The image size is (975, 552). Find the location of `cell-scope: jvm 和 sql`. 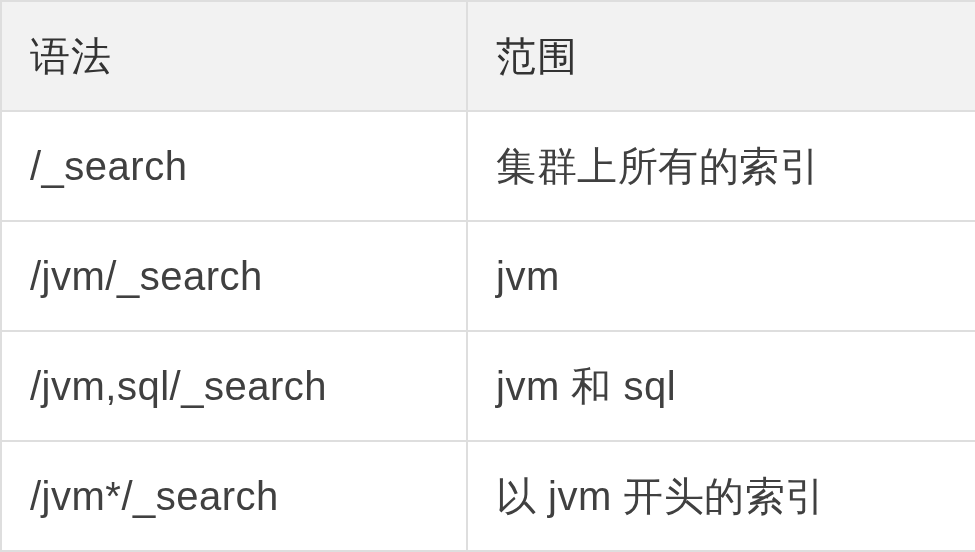

cell-scope: jvm 和 sql is located at coordinates (721, 386).